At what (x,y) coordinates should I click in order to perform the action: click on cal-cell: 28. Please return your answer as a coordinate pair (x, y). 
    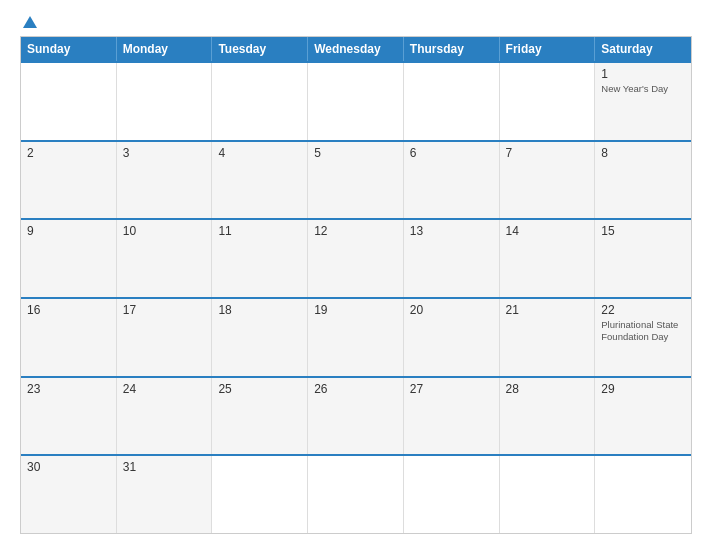
    Looking at the image, I should click on (548, 416).